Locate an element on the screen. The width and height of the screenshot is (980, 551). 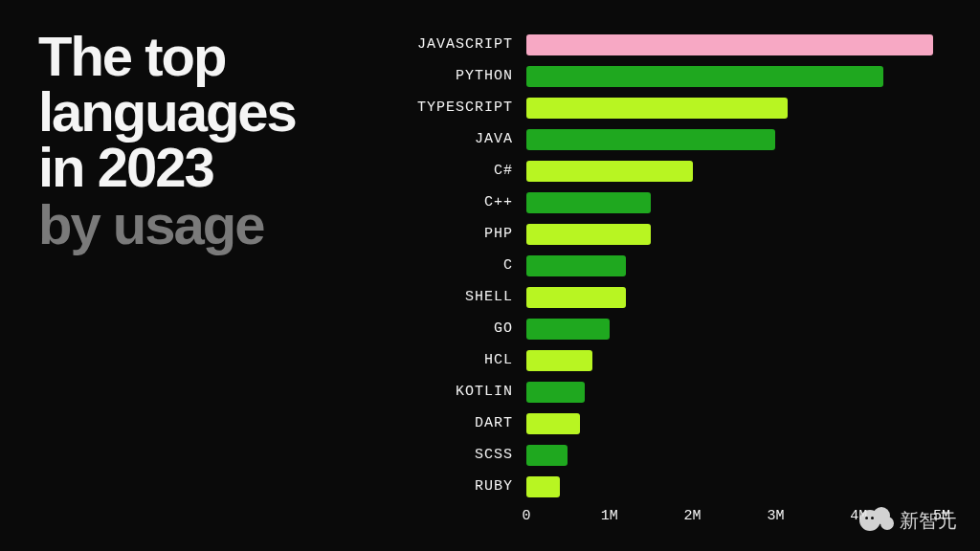
bar-row: DART is located at coordinates (672, 423).